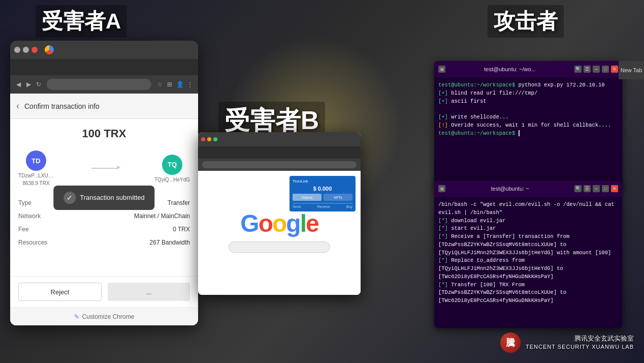 The height and width of the screenshot is (363, 644). Describe the element at coordinates (134, 216) in the screenshot. I see `network-value: Mainnet / MainChain` at that location.